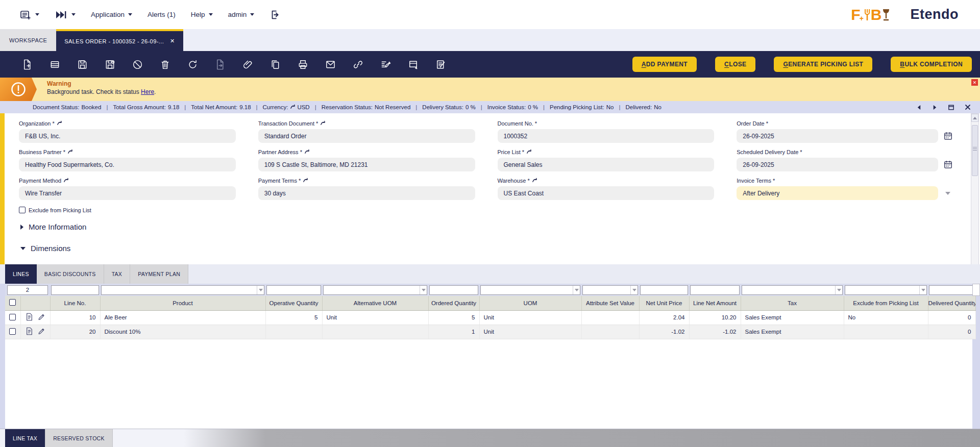 Image resolution: width=980 pixels, height=447 pixels. Describe the element at coordinates (975, 83) in the screenshot. I see `warning-close-icon: ✕` at that location.